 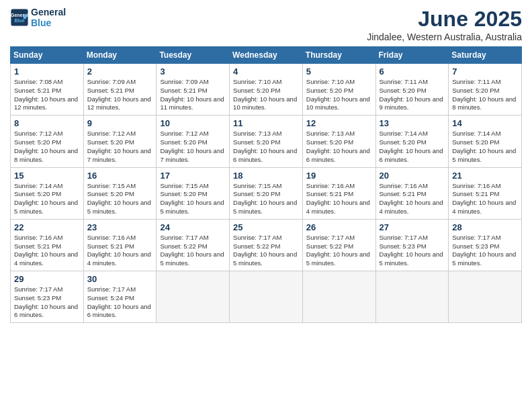 I want to click on day-number: 22, so click(x=47, y=227).